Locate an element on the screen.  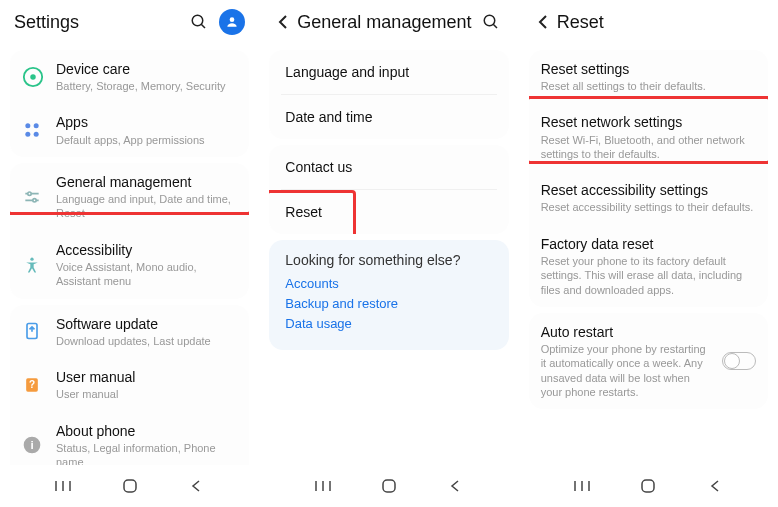
item-title: Reset settings is located at coordinates (648, 69).